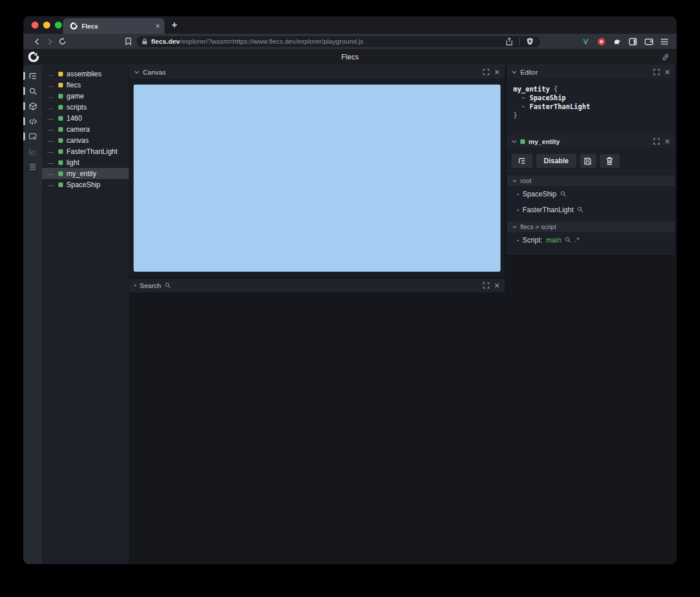 The height and width of the screenshot is (597, 700). I want to click on component-section: root • SpaceShip • FasterThanLight, so click(591, 196).